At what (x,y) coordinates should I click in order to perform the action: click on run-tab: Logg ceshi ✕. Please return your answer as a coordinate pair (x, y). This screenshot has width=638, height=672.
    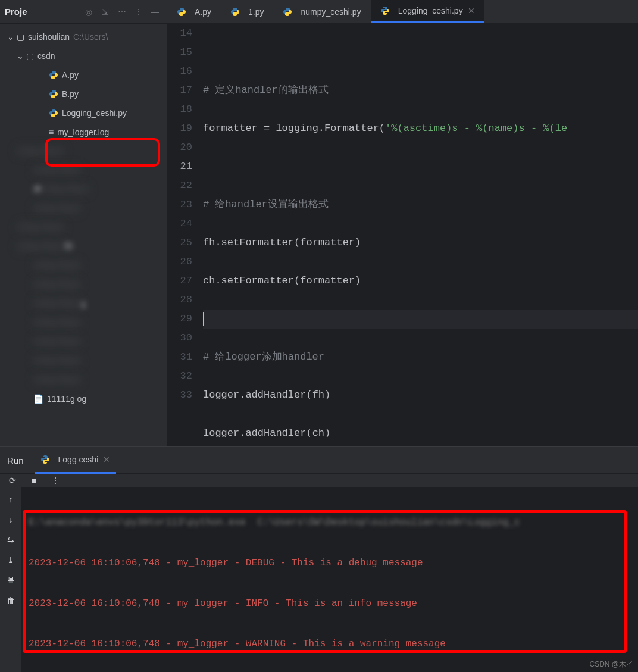
    Looking at the image, I should click on (76, 461).